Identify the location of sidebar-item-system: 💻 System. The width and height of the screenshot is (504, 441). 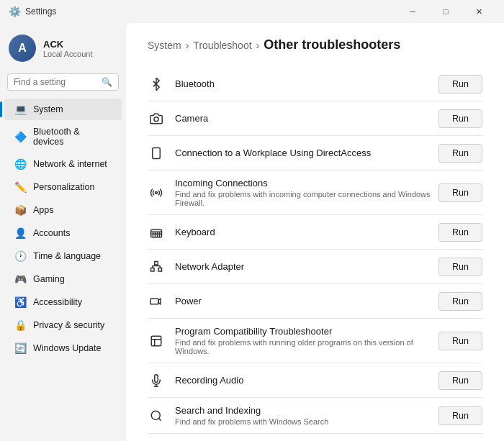
(63, 109).